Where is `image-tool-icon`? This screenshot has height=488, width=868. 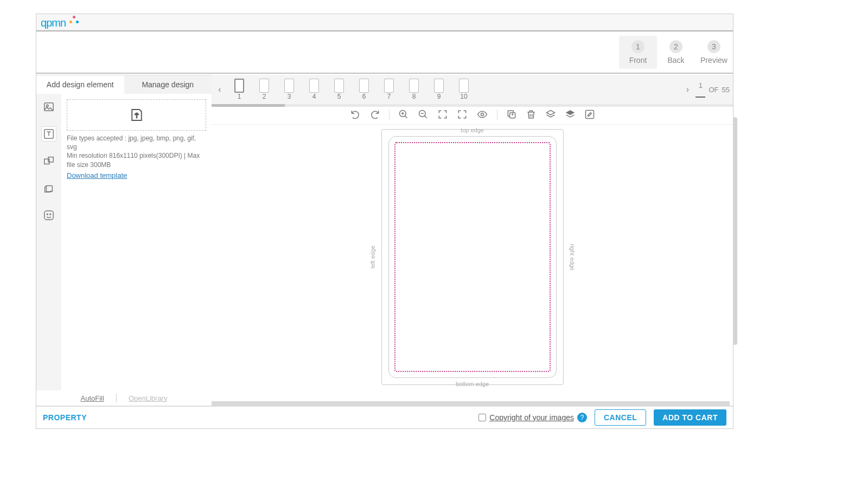
image-tool-icon is located at coordinates (49, 107).